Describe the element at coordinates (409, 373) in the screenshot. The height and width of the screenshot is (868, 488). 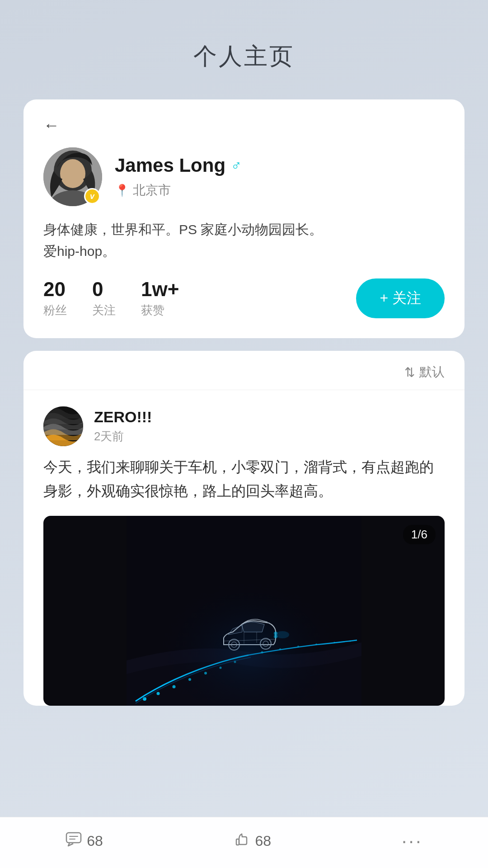
I see `sort-icon: ⇅` at that location.